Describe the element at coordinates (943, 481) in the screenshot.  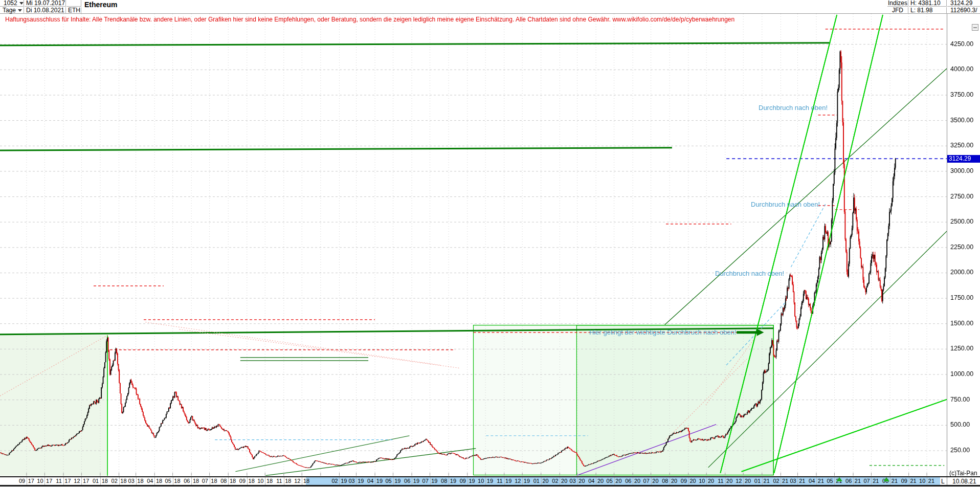
I see `last-marker-label: L` at that location.